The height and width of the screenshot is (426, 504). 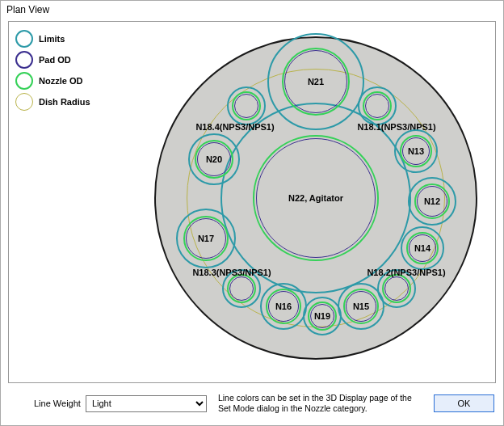 I want to click on nozzle-padod-N18.3, so click(x=242, y=289).